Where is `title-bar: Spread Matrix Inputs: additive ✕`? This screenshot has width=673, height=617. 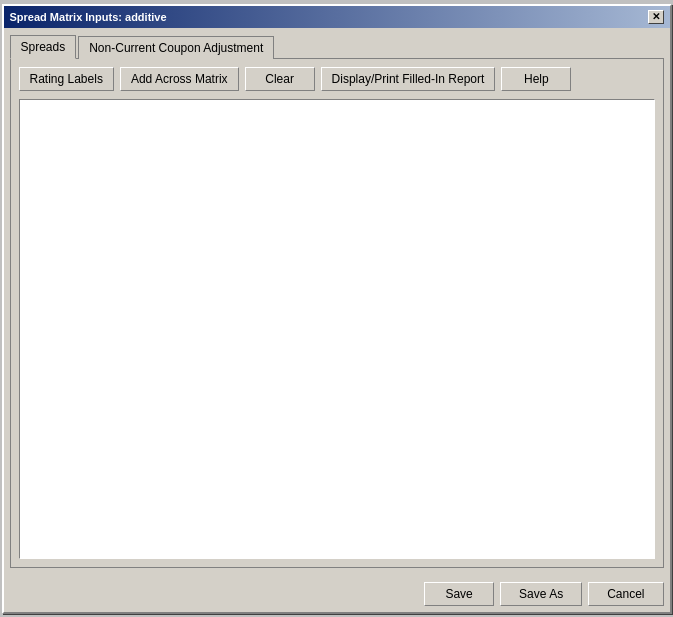 title-bar: Spread Matrix Inputs: additive ✕ is located at coordinates (337, 17).